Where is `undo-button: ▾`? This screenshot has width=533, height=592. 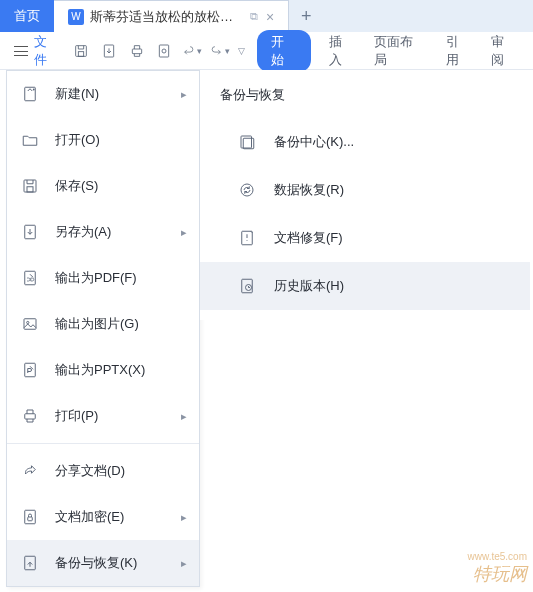
undo-button: ▾ is located at coordinates (192, 51).